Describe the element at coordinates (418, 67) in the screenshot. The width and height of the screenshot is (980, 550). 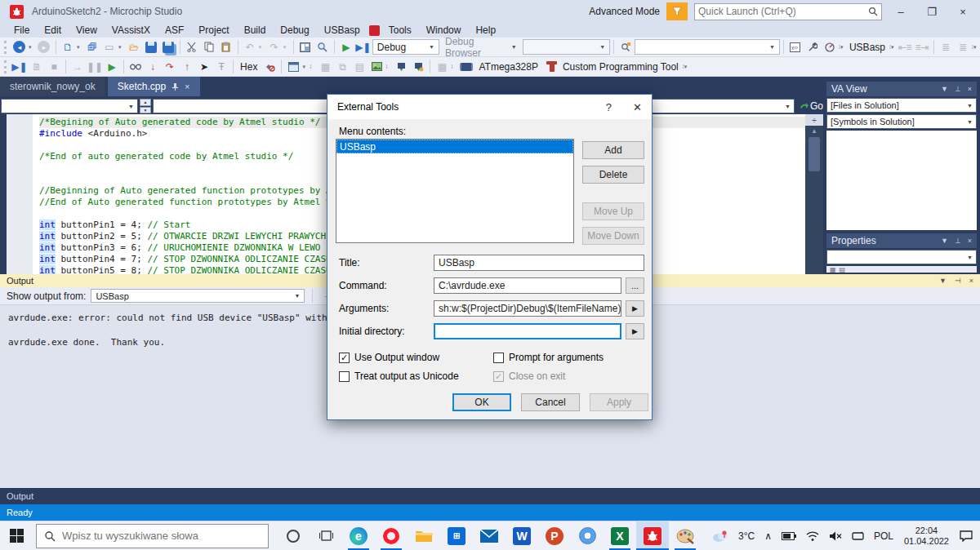
I see `device-programming-alt-button` at that location.